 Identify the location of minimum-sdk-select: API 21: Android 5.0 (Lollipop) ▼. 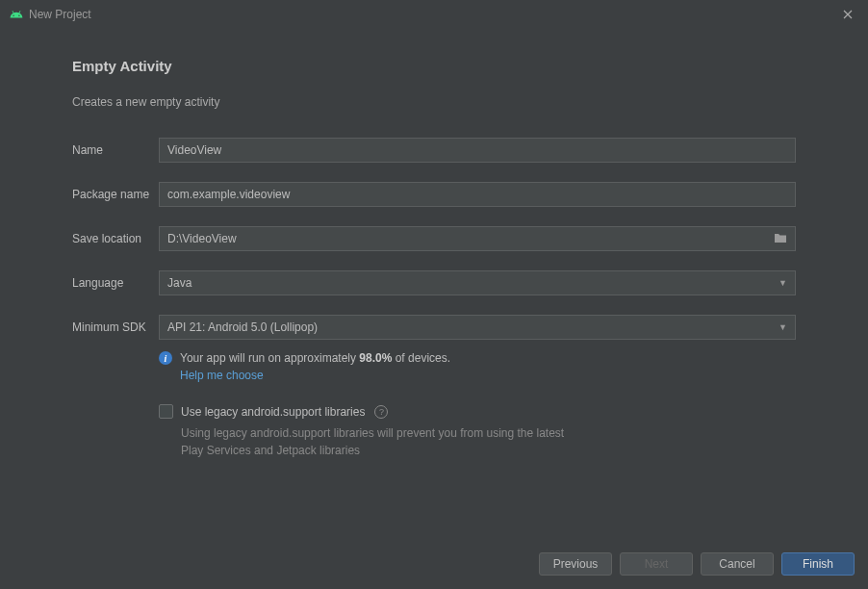
(477, 327).